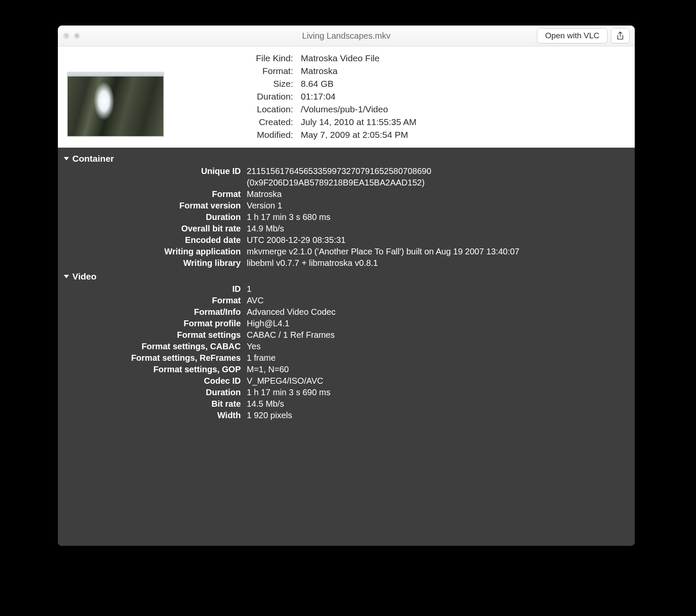 This screenshot has width=696, height=616. What do you see at coordinates (295, 97) in the screenshot?
I see `summary-grid: File Kind: Matroska Video File Format: M…` at bounding box center [295, 97].